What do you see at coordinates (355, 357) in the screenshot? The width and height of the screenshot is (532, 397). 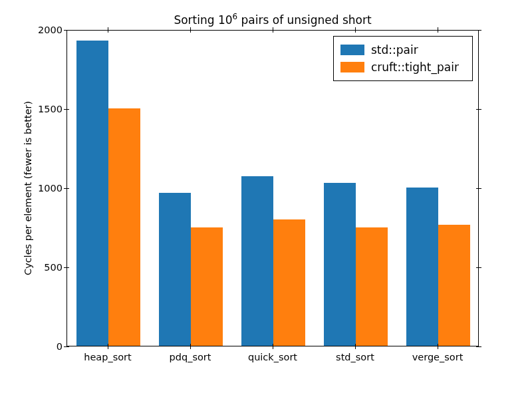 I see `x-tick-label: std_sort` at bounding box center [355, 357].